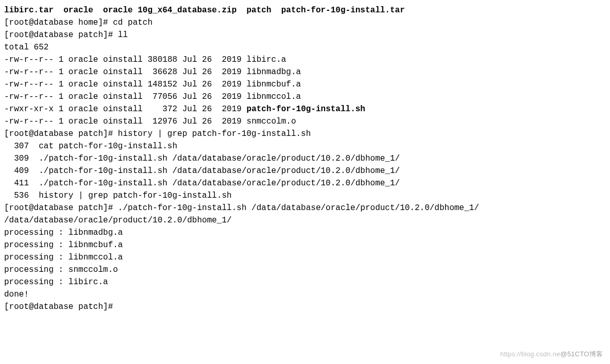 The height and width of the screenshot is (364, 610). Describe the element at coordinates (305, 122) in the screenshot. I see `file-row: -rw-r--r-- 1 oracle oinstall 12976 Jul 2…` at that location.